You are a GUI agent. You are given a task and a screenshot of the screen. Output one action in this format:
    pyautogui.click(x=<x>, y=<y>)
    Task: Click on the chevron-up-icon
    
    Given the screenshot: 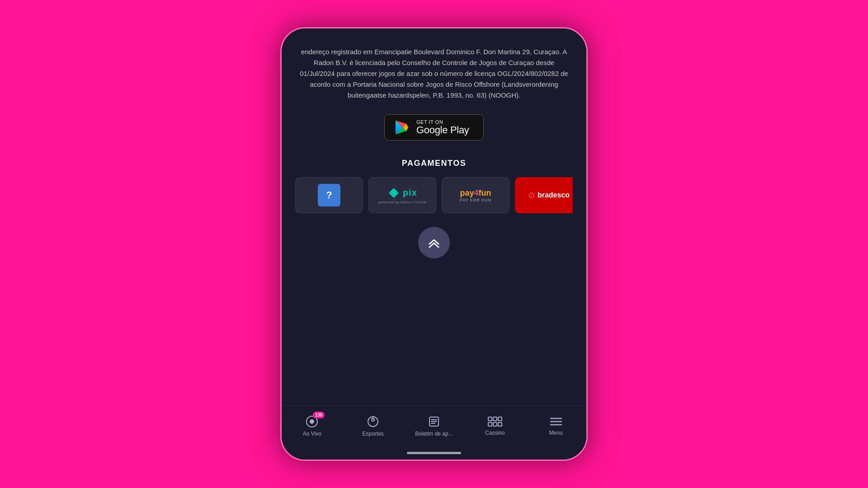 What is the action you would take?
    pyautogui.click(x=434, y=243)
    